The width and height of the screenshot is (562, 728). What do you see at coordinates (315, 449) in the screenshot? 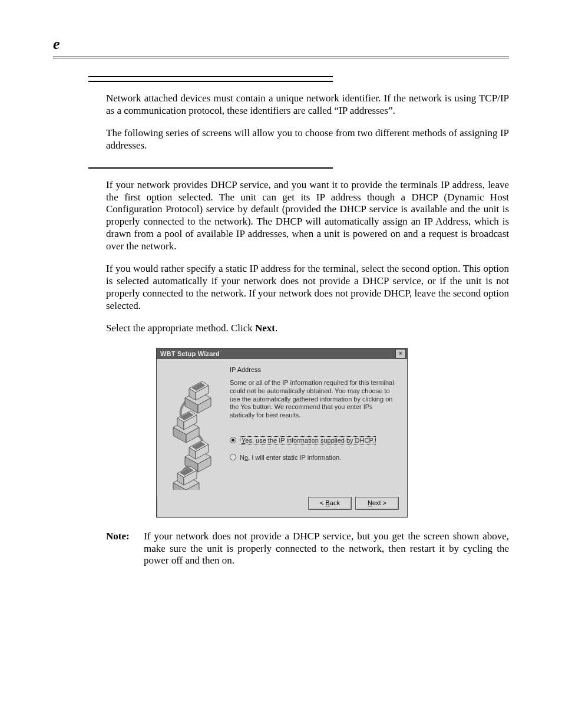
I see `wizard-options: Yes, use the IP information supplied by …` at bounding box center [315, 449].